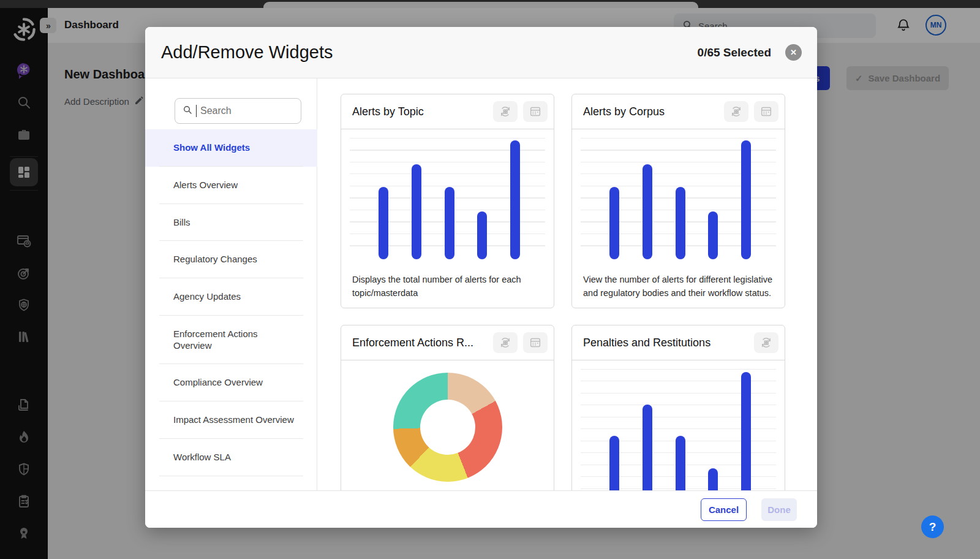 This screenshot has height=559, width=980. What do you see at coordinates (679, 201) in the screenshot?
I see `widget-card-alerts-by-corpus: Alerts by Corpus View the number of aler…` at bounding box center [679, 201].